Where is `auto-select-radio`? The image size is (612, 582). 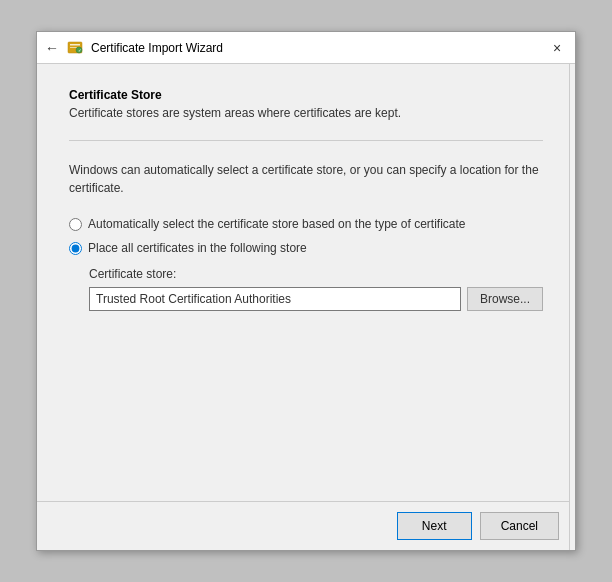 auto-select-radio is located at coordinates (76, 224).